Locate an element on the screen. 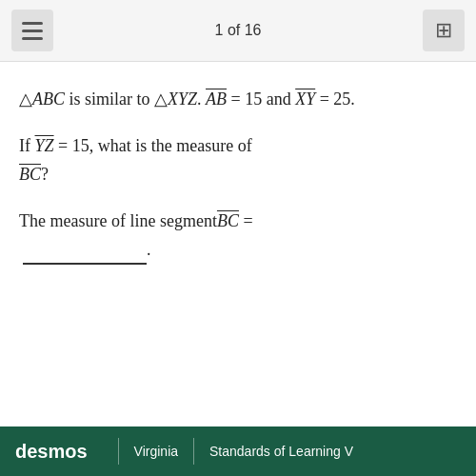 The width and height of the screenshot is (476, 476). hamburger-button is located at coordinates (32, 30).